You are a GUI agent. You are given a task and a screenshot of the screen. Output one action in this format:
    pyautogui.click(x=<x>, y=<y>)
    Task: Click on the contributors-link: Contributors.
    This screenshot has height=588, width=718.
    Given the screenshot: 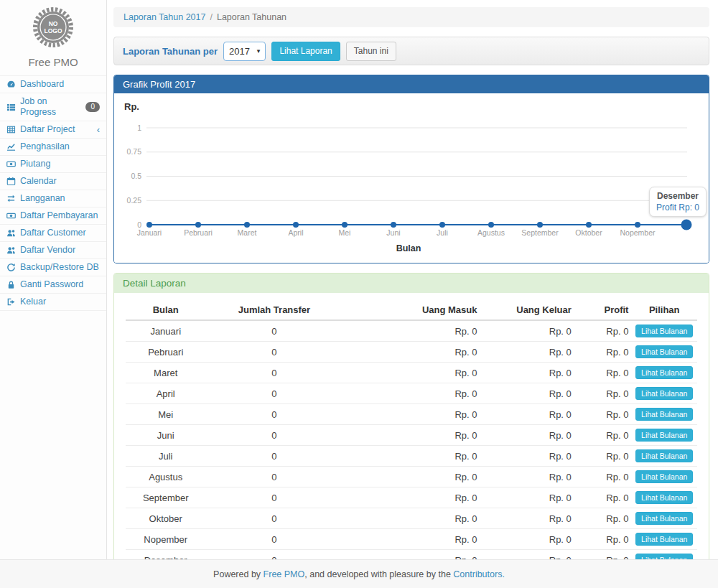 What is the action you would take?
    pyautogui.click(x=479, y=574)
    